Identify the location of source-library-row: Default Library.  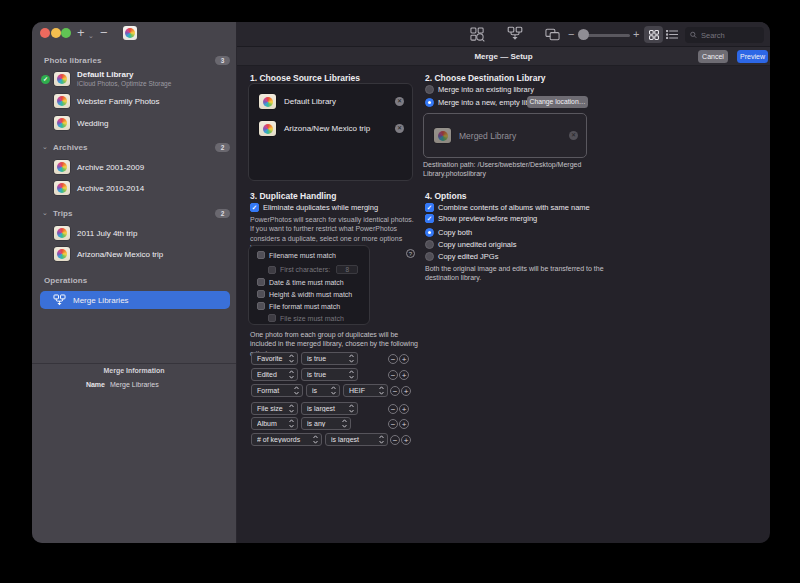
(332, 102).